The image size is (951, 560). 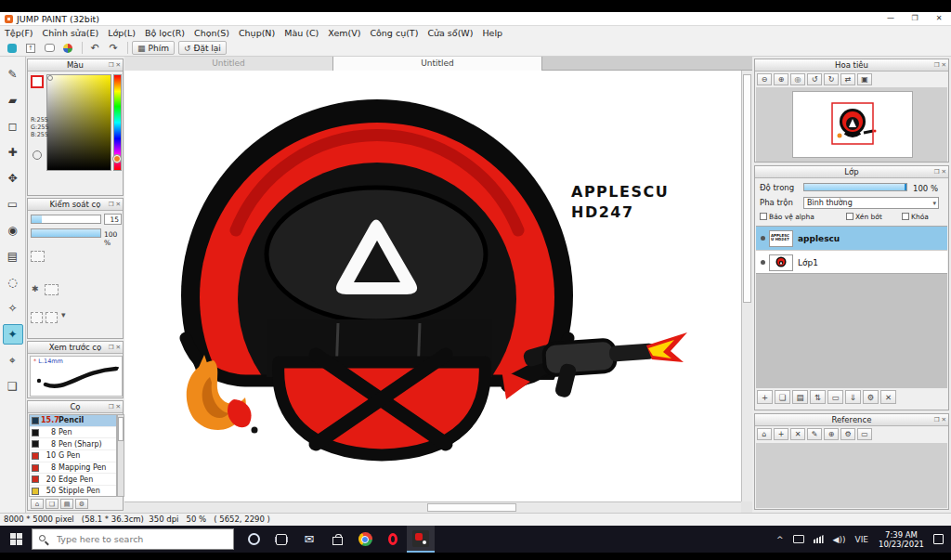 I want to click on tool-magnet-select: ✧, so click(x=13, y=308).